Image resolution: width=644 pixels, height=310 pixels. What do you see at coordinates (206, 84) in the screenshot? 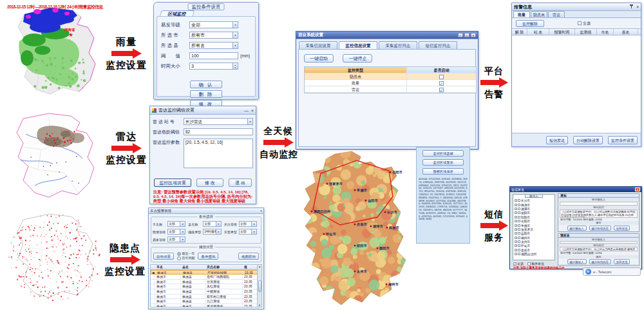
I see `cond-button-0: 确 认` at bounding box center [206, 84].